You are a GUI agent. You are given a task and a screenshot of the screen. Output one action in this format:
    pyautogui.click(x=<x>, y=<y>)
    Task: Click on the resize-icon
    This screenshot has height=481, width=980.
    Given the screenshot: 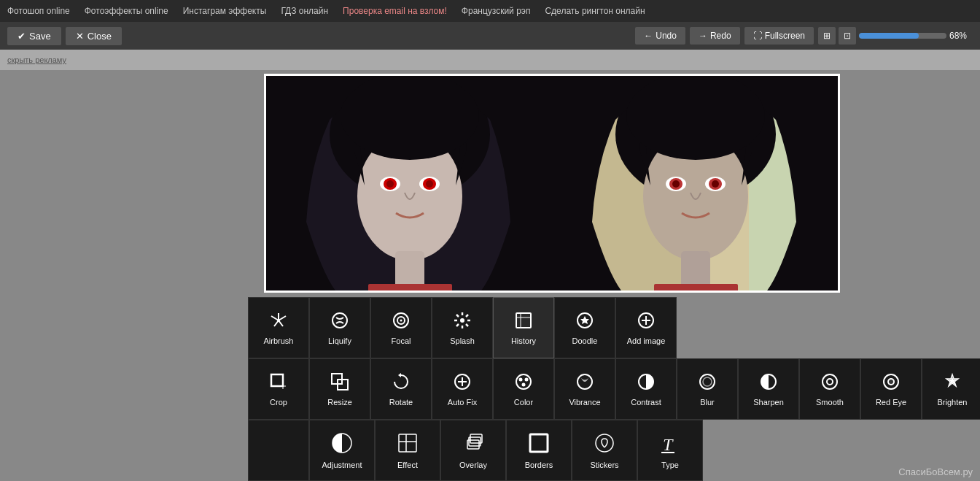 What is the action you would take?
    pyautogui.click(x=340, y=383)
    